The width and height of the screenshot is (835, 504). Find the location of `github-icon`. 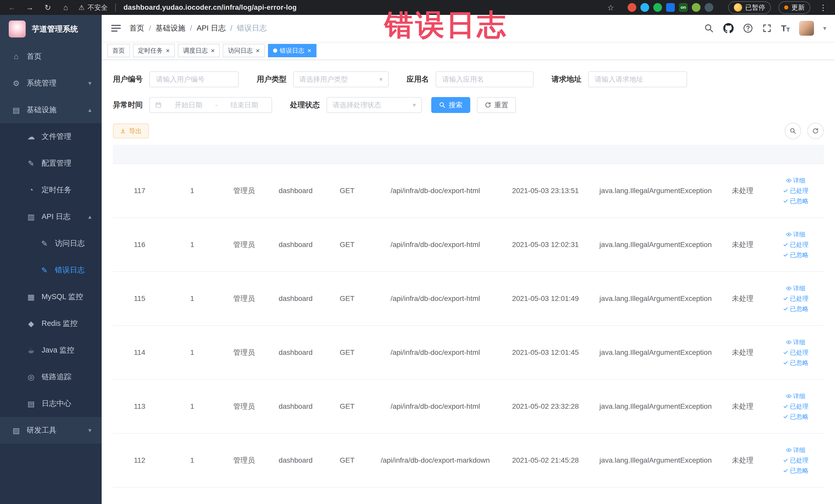

github-icon is located at coordinates (729, 28).